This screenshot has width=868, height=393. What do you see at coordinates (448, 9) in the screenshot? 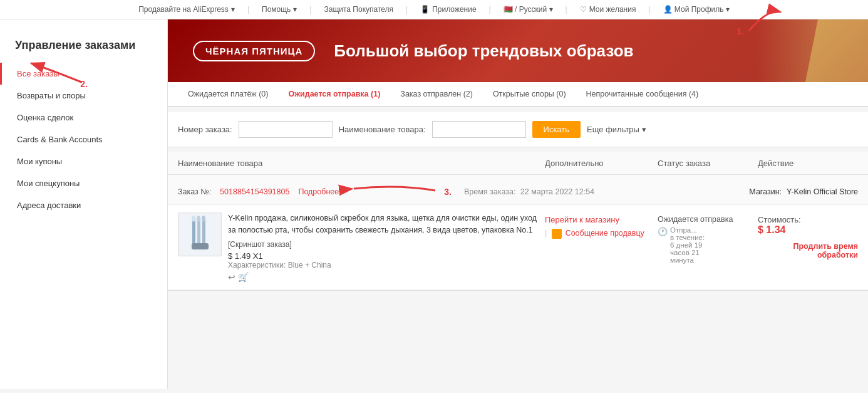
I see `app-nav: 📱 Приложение` at bounding box center [448, 9].